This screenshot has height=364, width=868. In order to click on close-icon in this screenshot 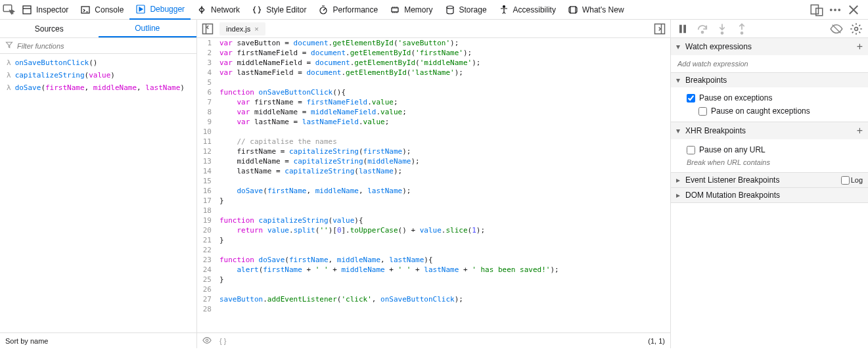, I will do `click(854, 10)`.